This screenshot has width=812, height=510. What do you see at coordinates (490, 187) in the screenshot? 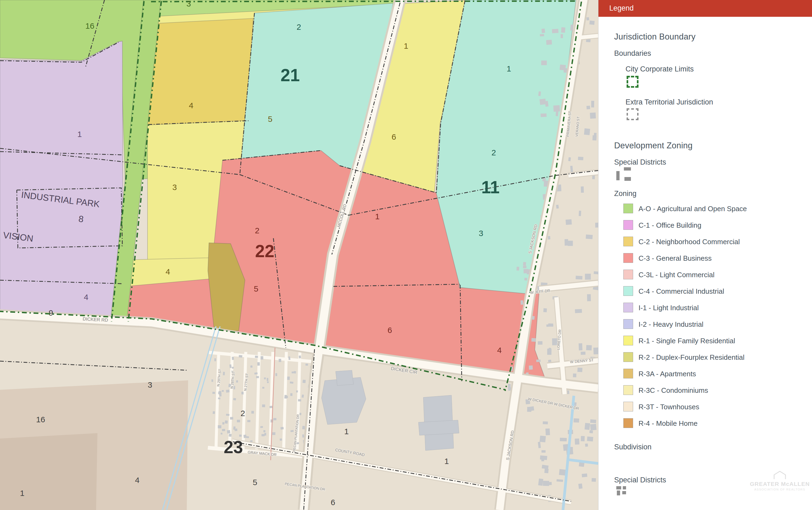
I see `section-number-label: 11` at bounding box center [490, 187].